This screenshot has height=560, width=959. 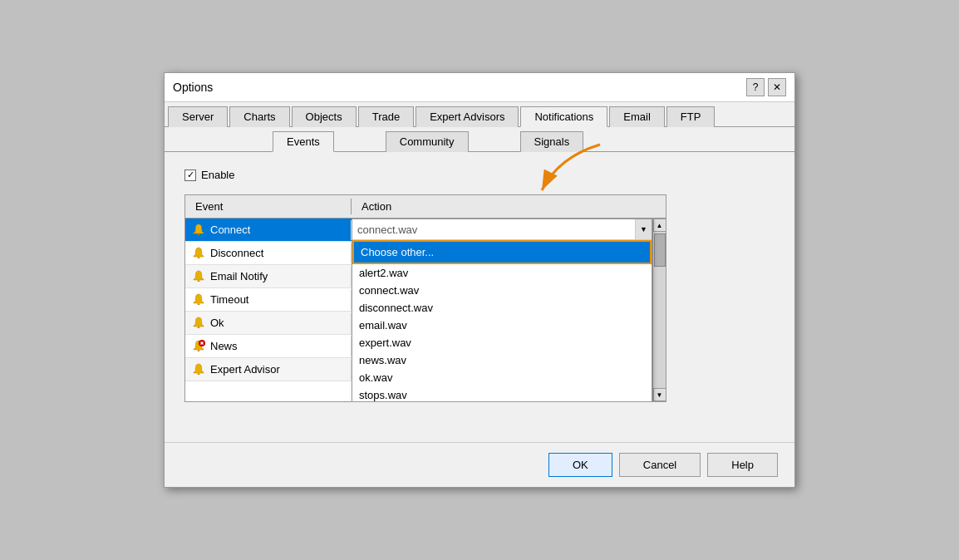 I want to click on event-cell-timeout: Timeout, so click(x=268, y=300).